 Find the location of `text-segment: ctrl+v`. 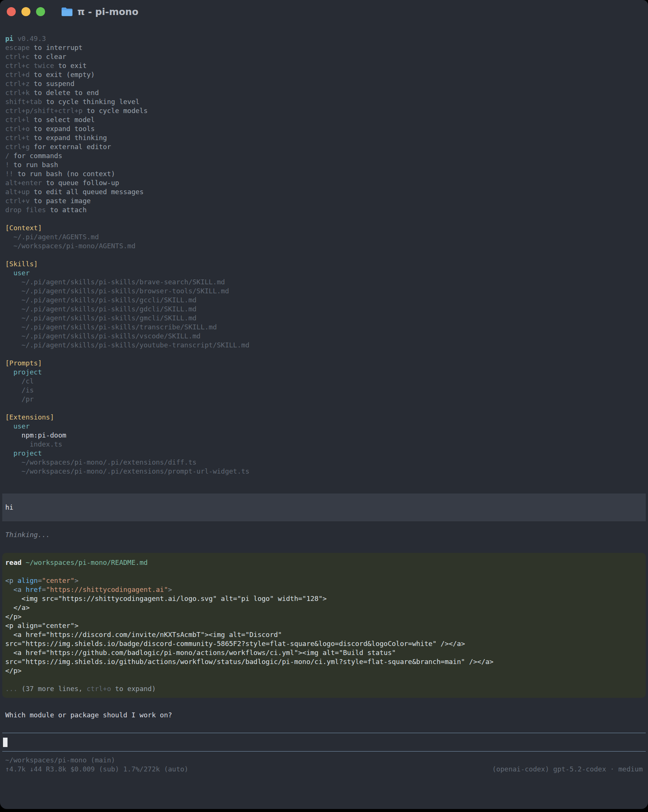

text-segment: ctrl+v is located at coordinates (17, 201).